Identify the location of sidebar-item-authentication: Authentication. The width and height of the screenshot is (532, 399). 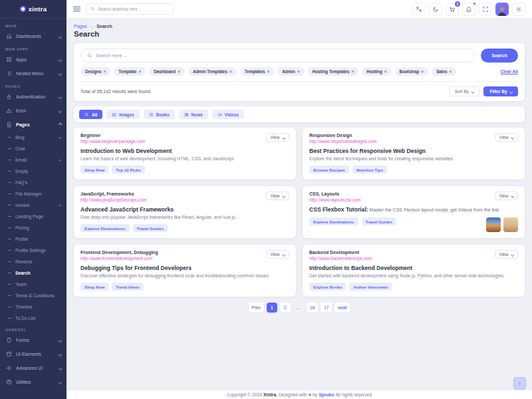
(33, 97).